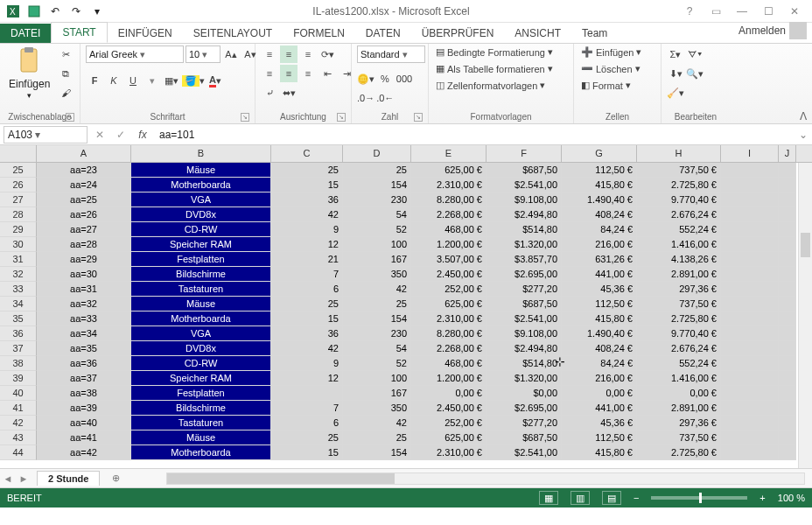 This screenshot has height=525, width=812. Describe the element at coordinates (34, 11) in the screenshot. I see `save-icon` at that location.